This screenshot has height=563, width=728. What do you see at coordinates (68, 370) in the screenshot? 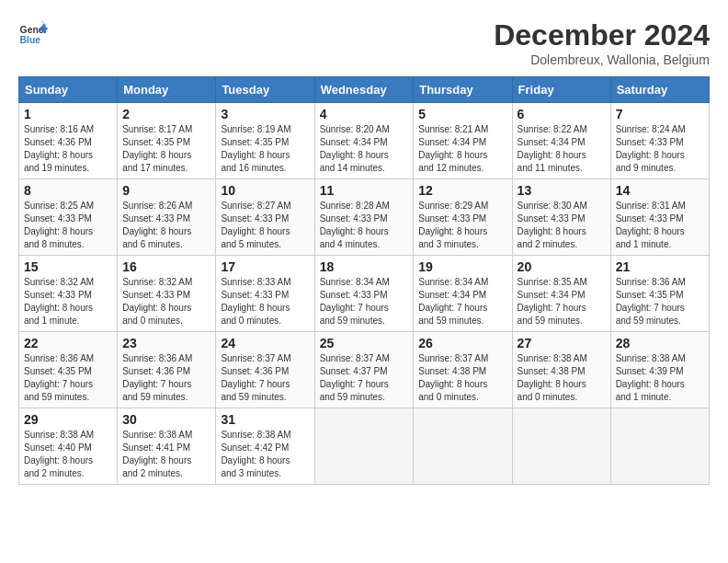
I see `day-cell-22: 22 Sunrise: 8:36 AMSunset: 4:35 PMDaylig…` at bounding box center [68, 370].